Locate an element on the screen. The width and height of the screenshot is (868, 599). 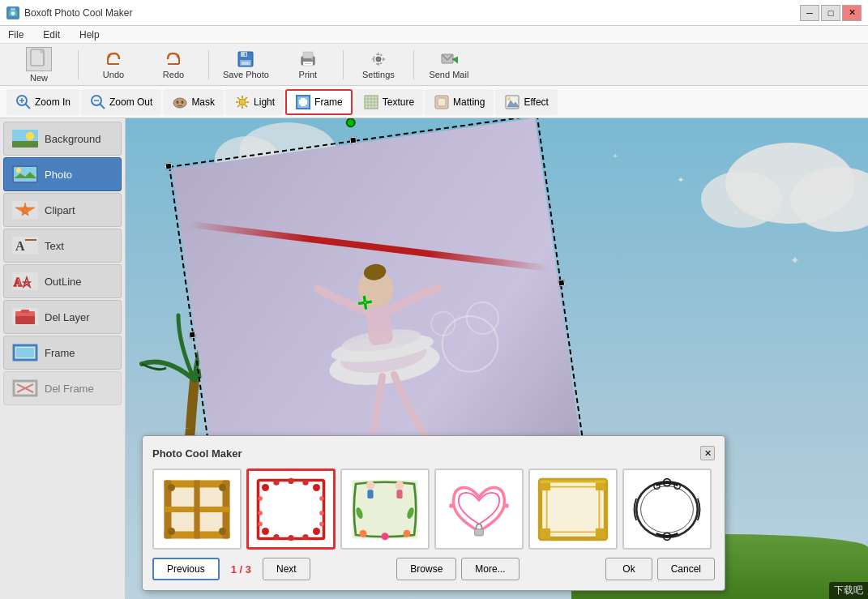
redo-icon is located at coordinates (173, 59).